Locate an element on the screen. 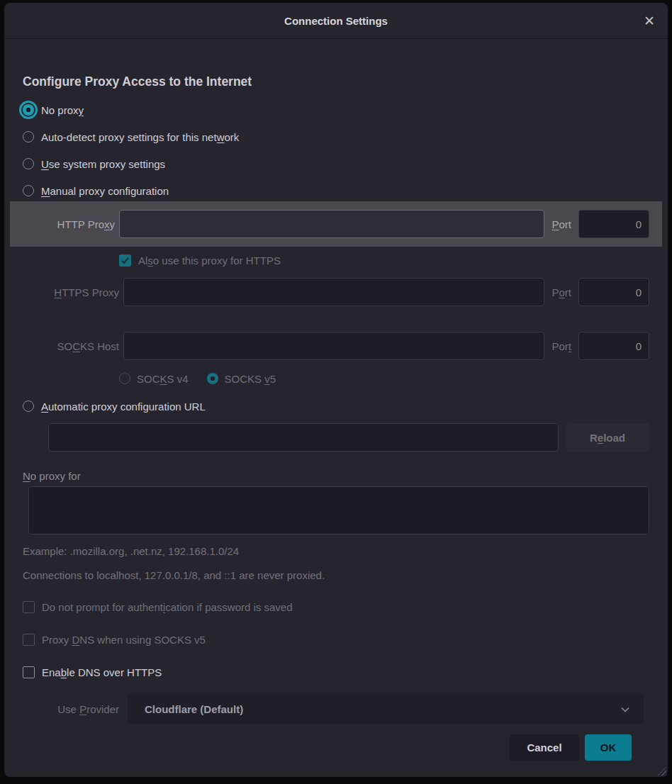 This screenshot has height=784, width=672. radio-socks-v4-label: SOCKS v4 is located at coordinates (163, 379).